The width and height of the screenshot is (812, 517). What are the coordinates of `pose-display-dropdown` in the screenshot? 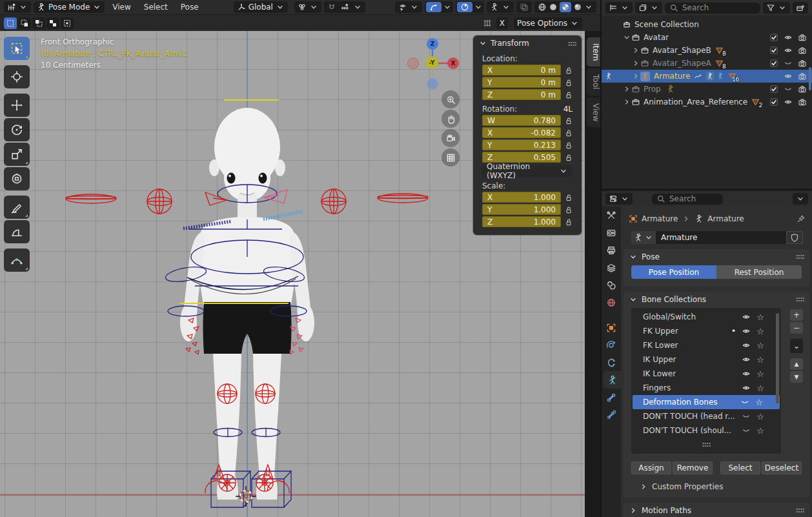 It's located at (500, 7).